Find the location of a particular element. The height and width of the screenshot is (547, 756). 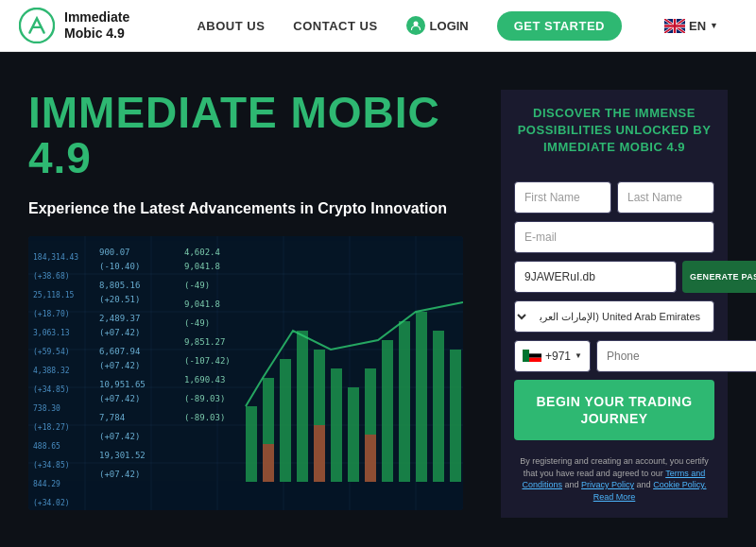

form-header: DISCOVER THE IMMENSE POSSIBILITIES UNLOC… is located at coordinates (614, 130).